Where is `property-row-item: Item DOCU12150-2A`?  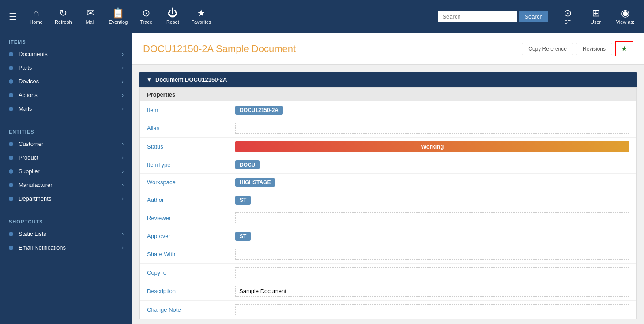
property-row-item: Item DOCU12150-2A is located at coordinates (388, 110).